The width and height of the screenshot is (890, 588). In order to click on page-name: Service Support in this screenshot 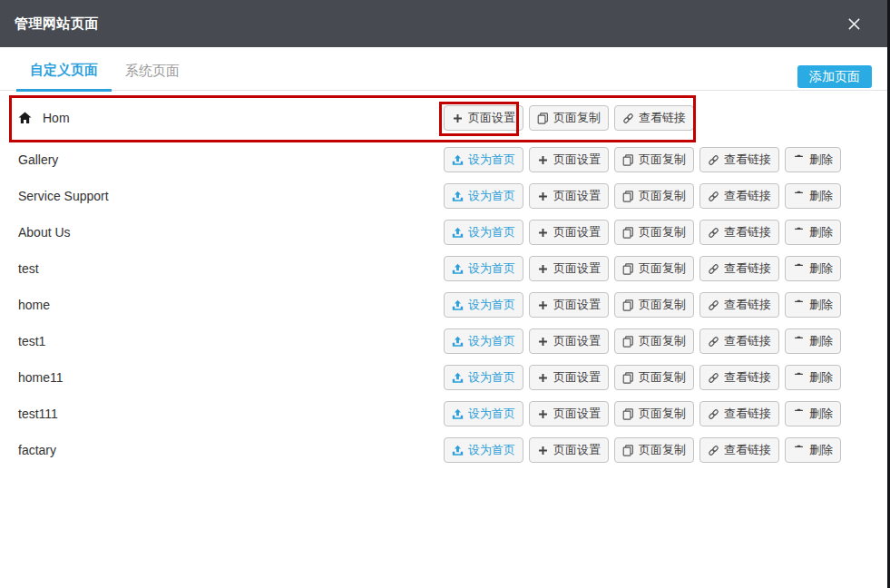, I will do `click(64, 196)`.